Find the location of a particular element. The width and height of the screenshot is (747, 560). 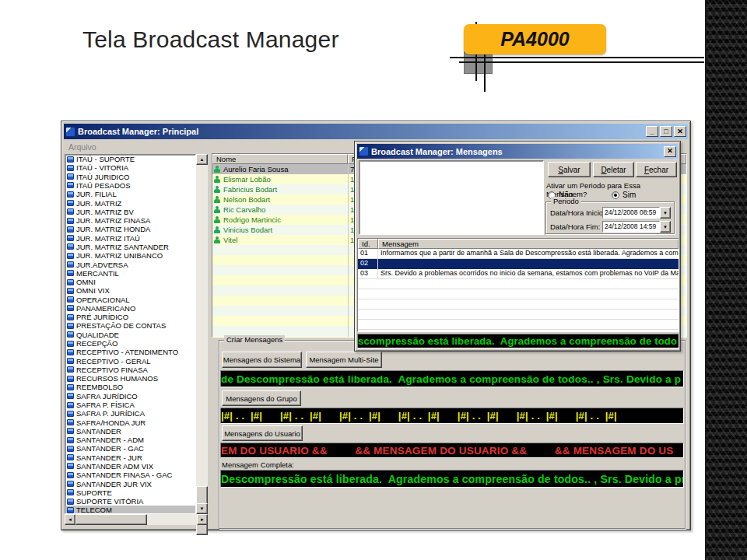

group-list-item: SAFRA P. FÍSICA is located at coordinates (131, 404).